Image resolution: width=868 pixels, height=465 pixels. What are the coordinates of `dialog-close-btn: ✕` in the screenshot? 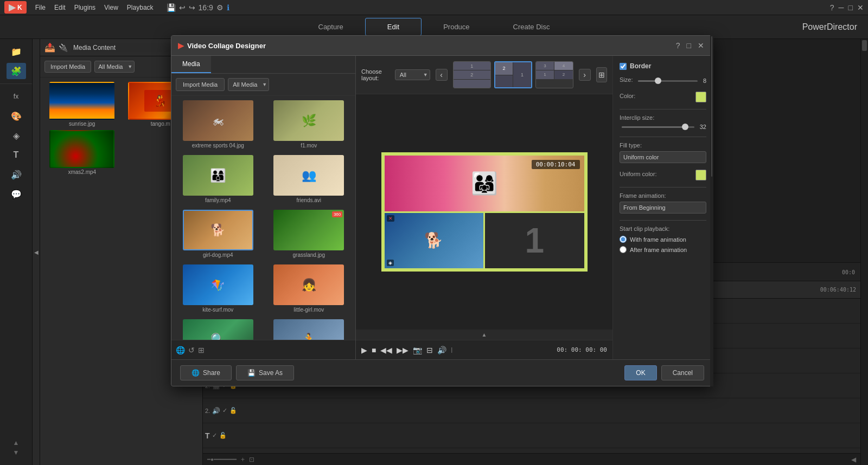 It's located at (701, 46).